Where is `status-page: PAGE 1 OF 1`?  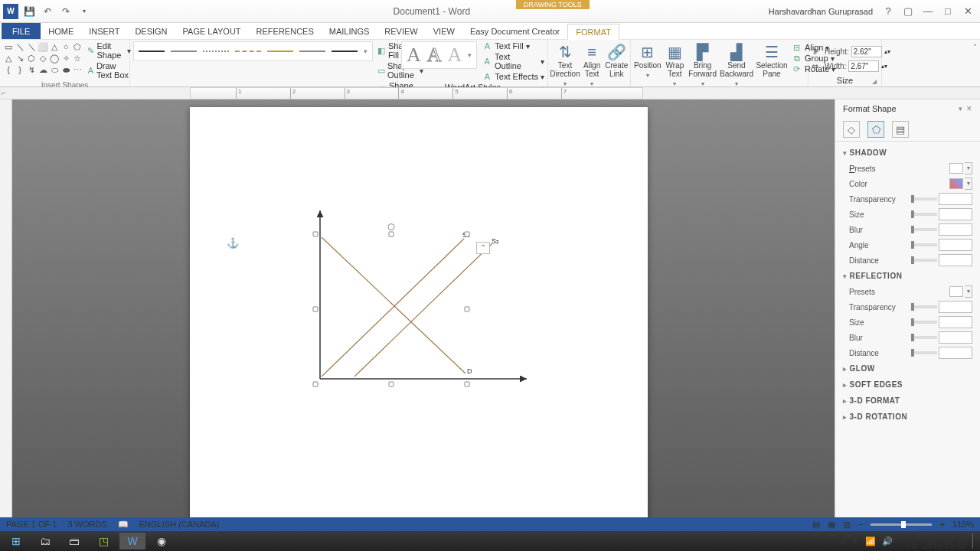
status-page: PAGE 1 OF 1 is located at coordinates (31, 525).